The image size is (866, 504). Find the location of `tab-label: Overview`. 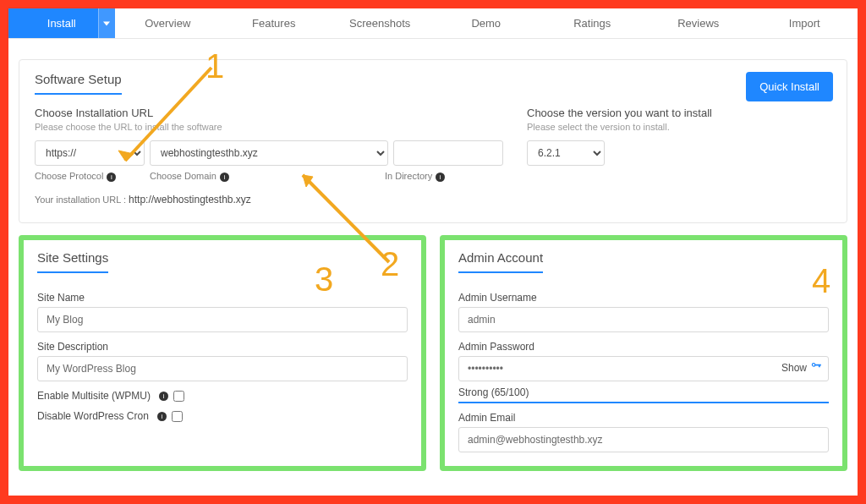

tab-label: Overview is located at coordinates (167, 24).